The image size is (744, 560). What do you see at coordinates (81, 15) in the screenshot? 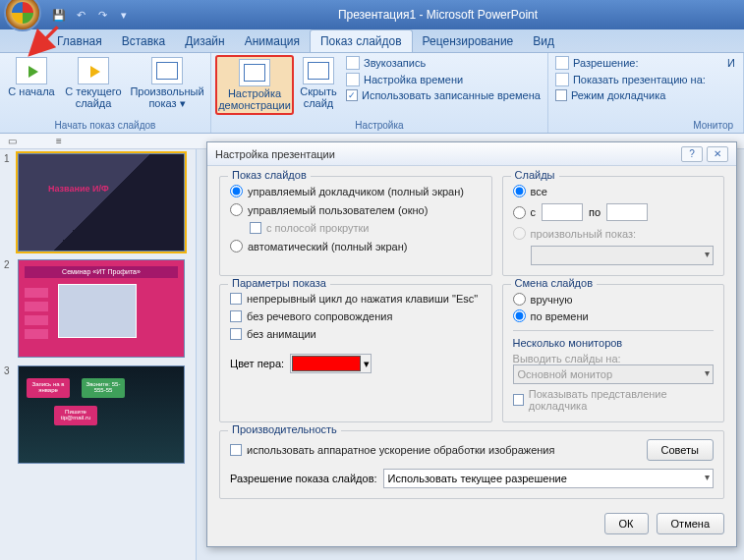
I see `undo-icon: ↶` at bounding box center [81, 15].